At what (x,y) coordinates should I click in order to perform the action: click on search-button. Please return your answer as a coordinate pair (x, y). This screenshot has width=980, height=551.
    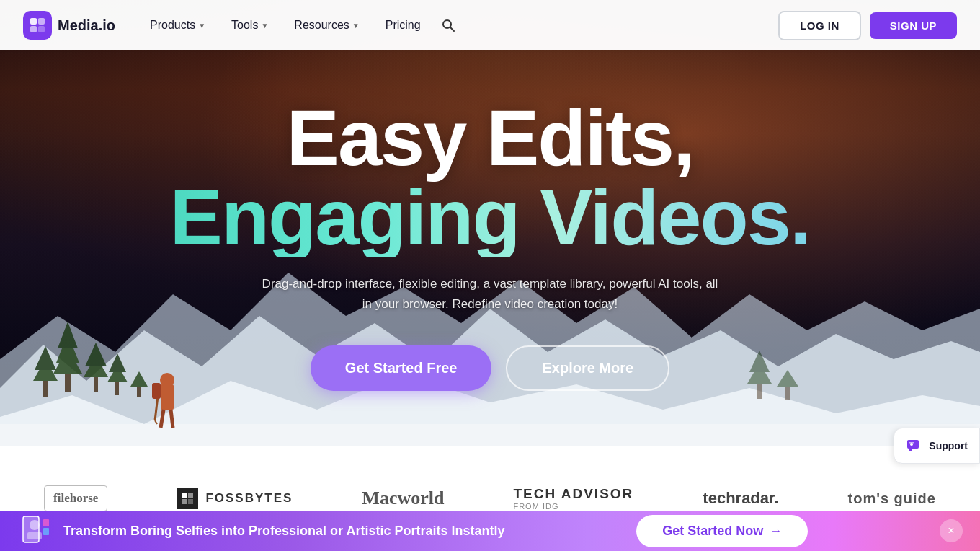
    Looking at the image, I should click on (448, 25).